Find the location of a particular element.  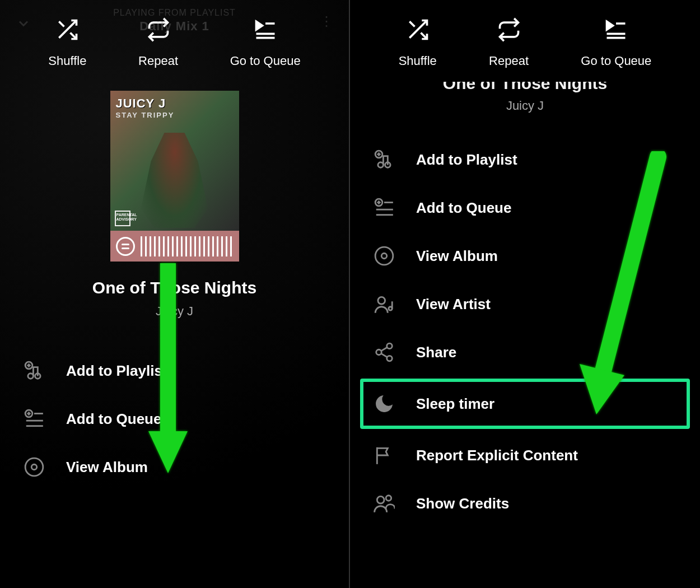

context-line2: Daily Mix 1 is located at coordinates (175, 26).